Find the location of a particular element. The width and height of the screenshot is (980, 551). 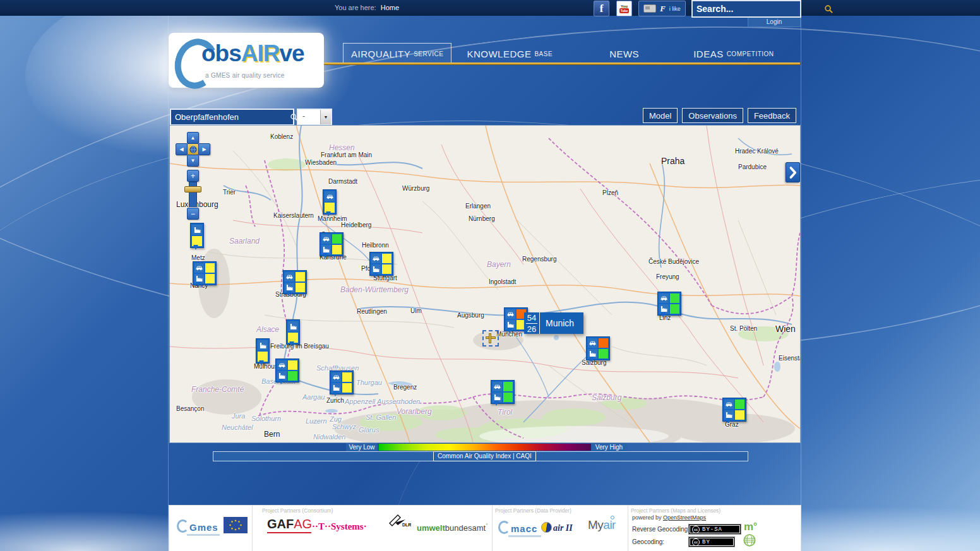

pan-right-button: ▶ is located at coordinates (205, 149).